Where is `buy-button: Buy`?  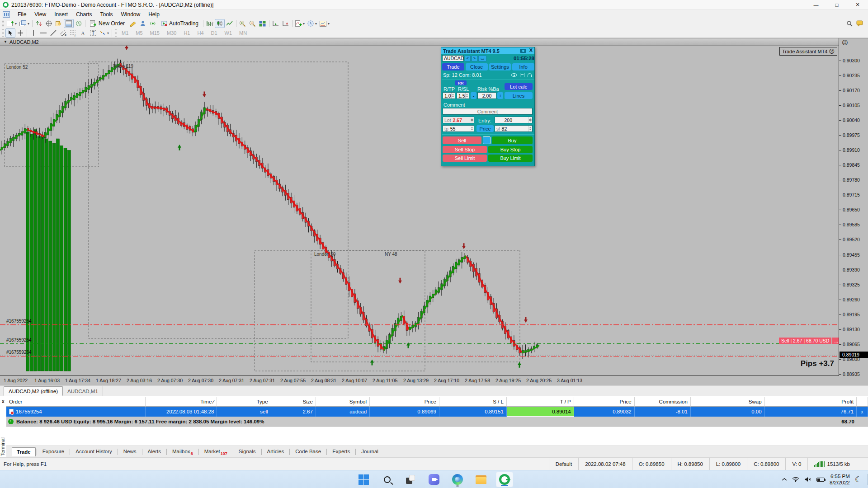 buy-button: Buy is located at coordinates (512, 140).